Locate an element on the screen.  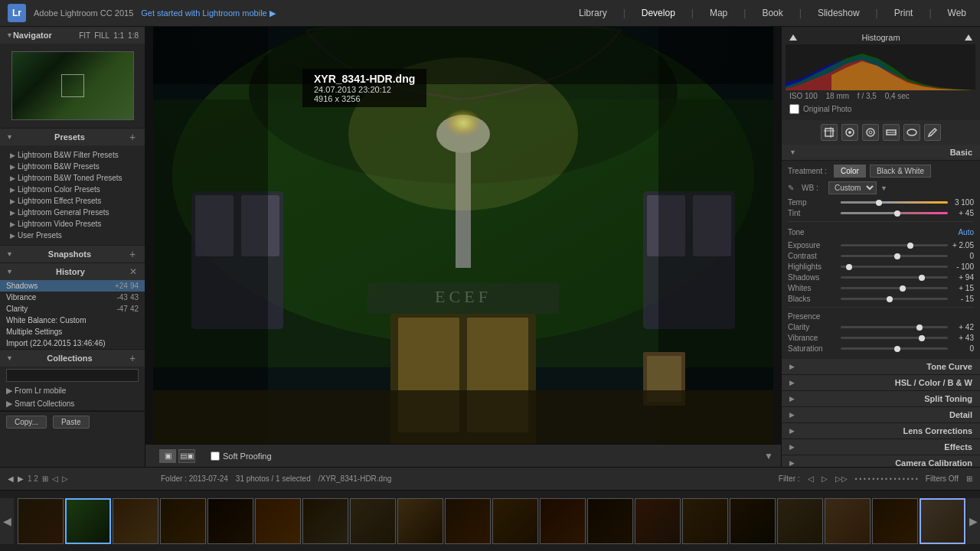
tint-track is located at coordinates (894, 213).